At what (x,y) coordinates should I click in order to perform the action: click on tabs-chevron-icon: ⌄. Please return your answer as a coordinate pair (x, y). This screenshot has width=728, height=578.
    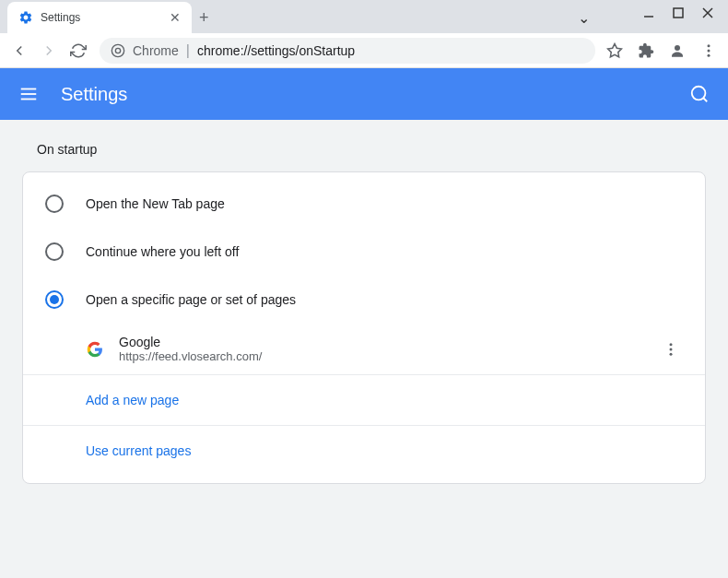
    Looking at the image, I should click on (584, 18).